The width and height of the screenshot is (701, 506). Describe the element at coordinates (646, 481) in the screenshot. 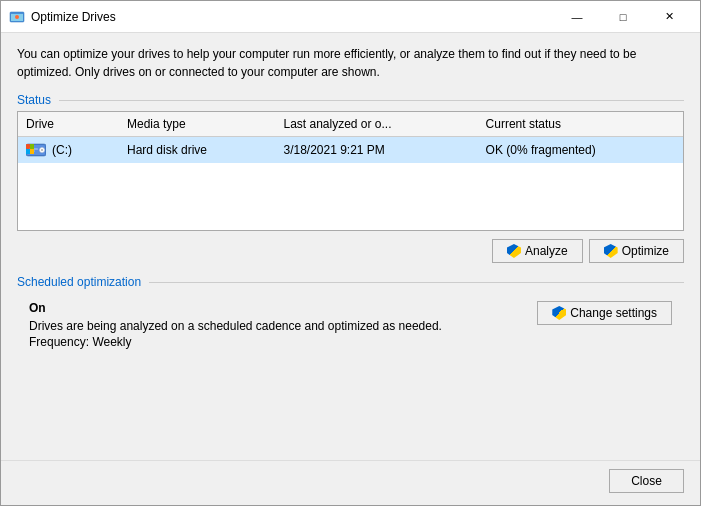

I see `close-button: Close` at that location.